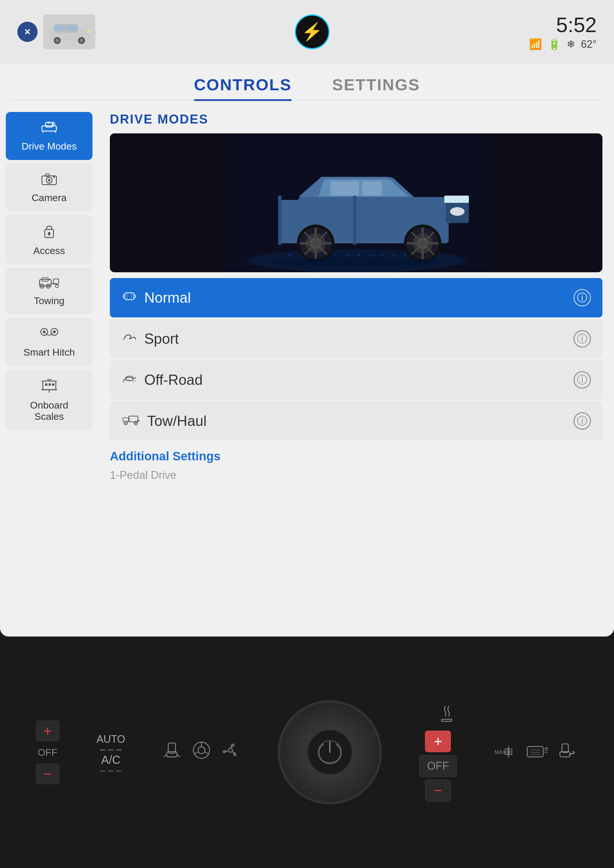  Describe the element at coordinates (49, 400) in the screenshot. I see `sidebar-item-onboard-scales: OnboardScales` at that location.